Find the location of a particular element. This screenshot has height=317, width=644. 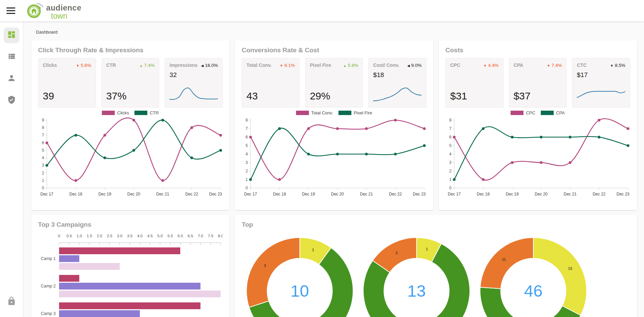

donut-chart: 151146 is located at coordinates (533, 275).